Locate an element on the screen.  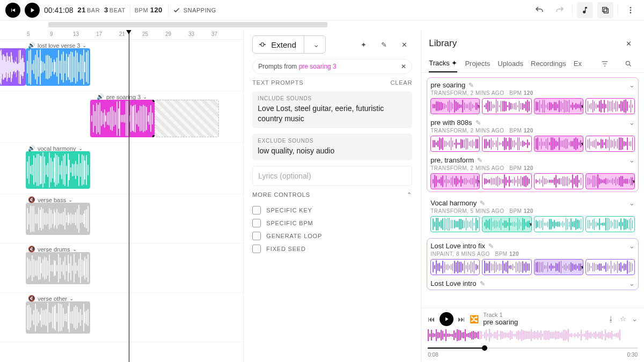
player-waveform is located at coordinates (532, 335).